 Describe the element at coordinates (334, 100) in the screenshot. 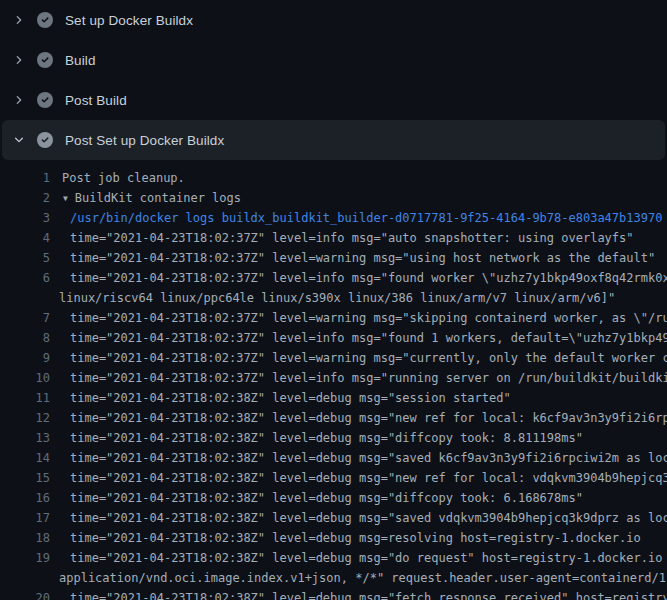

I see `step-row-post-build: Post Build` at that location.